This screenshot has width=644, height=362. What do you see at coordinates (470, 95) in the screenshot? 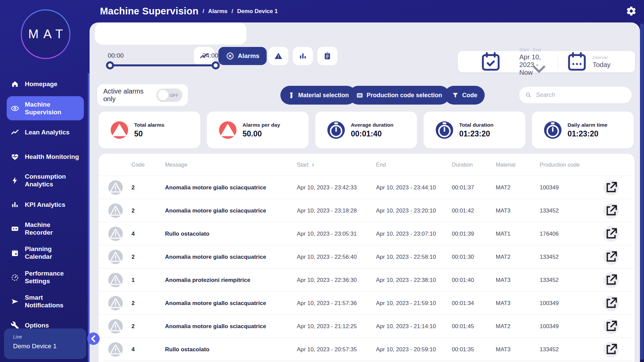
I see `code-filter-label: Code` at bounding box center [470, 95].